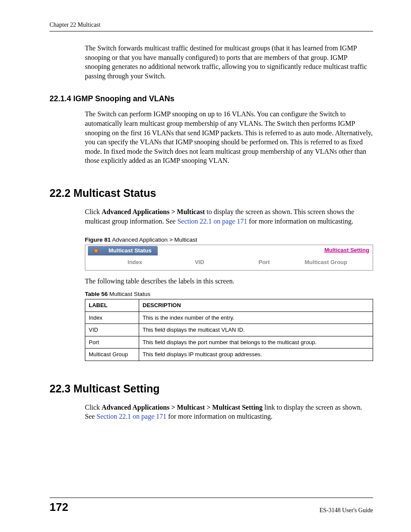 This screenshot has height=532, width=411. What do you see at coordinates (229, 306) in the screenshot?
I see `table-header-row: LABEL DESCRIPTION` at bounding box center [229, 306].